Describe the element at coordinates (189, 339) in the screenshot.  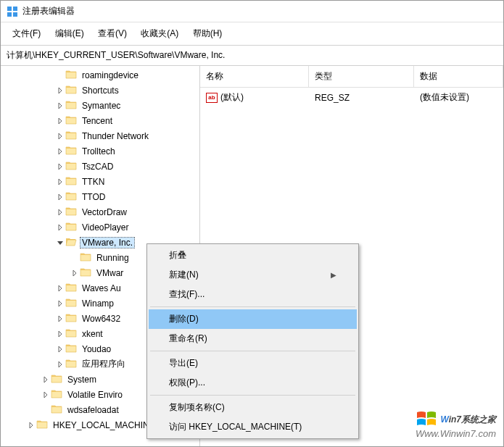
I see `context-menu-label: 重命名(R)` at that location.